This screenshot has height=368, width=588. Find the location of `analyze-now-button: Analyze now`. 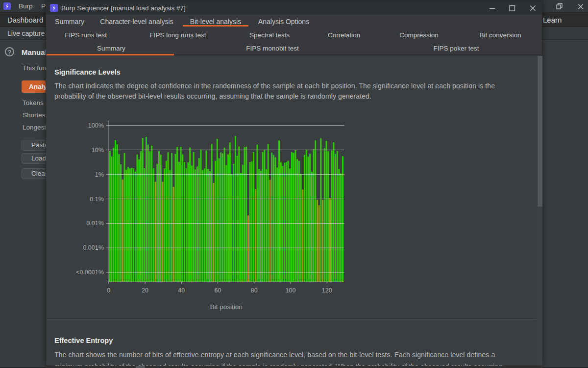

analyze-now-button: Analyze now is located at coordinates (33, 86).